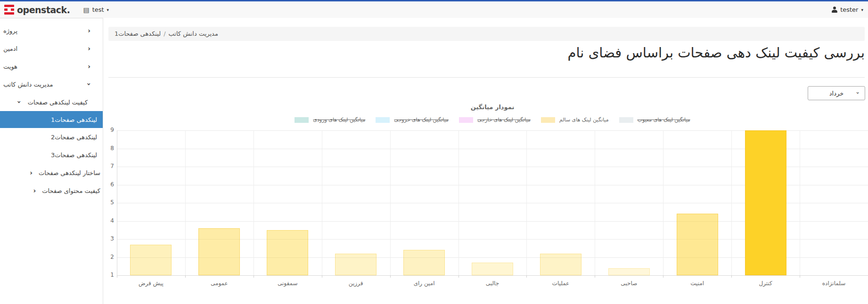 The width and height of the screenshot is (868, 304). I want to click on top-navbar: openstack. ▤ test ▾ tester ▾, so click(434, 10).